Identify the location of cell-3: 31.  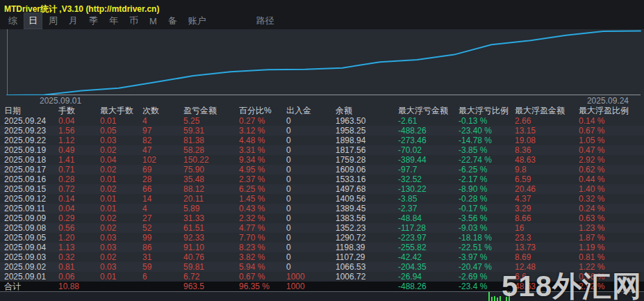
(163, 257).